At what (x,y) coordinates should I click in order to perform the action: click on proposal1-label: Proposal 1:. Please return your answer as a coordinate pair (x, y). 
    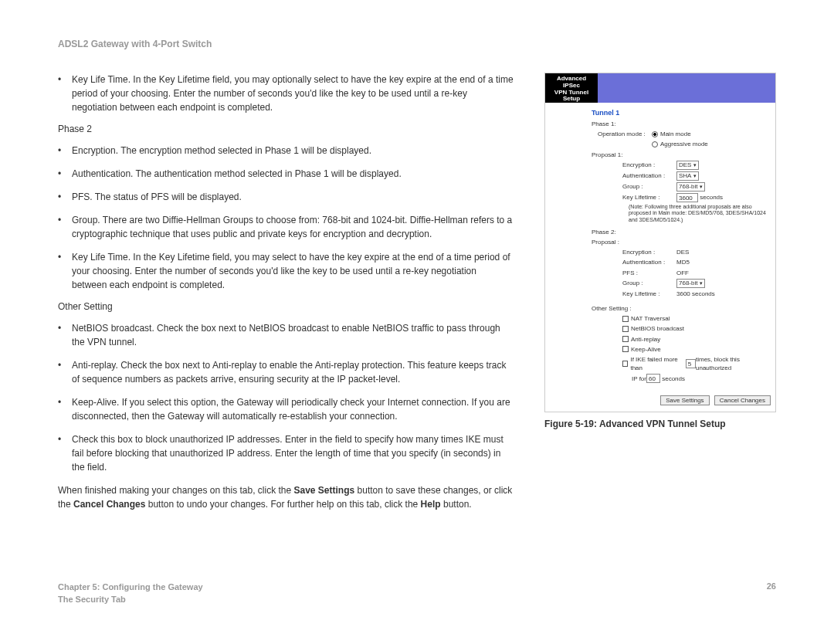
    Looking at the image, I should click on (607, 154).